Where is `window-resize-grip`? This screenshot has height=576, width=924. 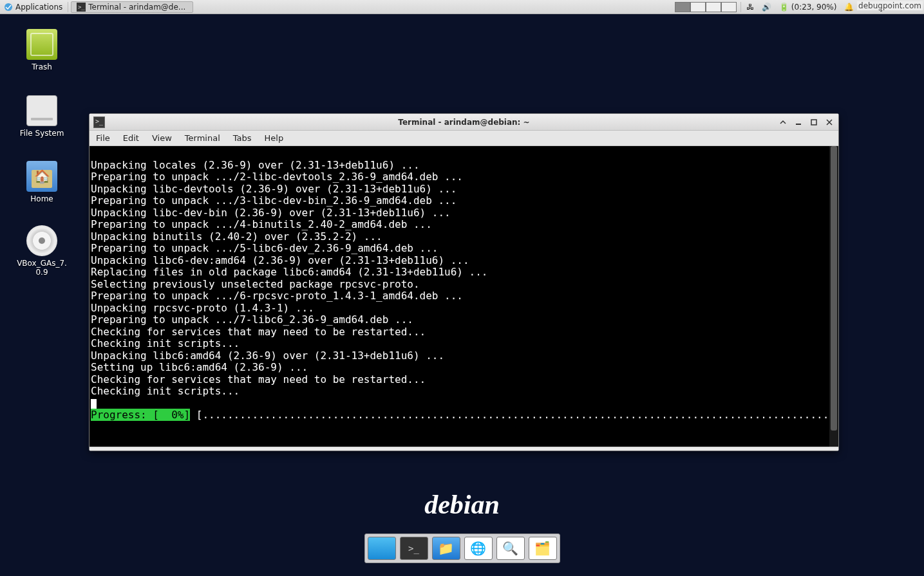 window-resize-grip is located at coordinates (464, 449).